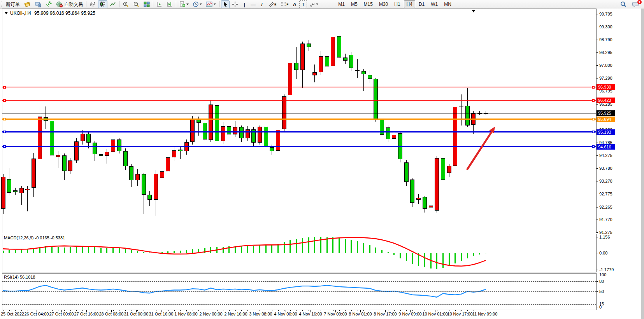  What do you see at coordinates (34, 238) in the screenshot?
I see `macd-indicator-label: MACD(12,26,9) -0.0165 -0.5381` at bounding box center [34, 238].